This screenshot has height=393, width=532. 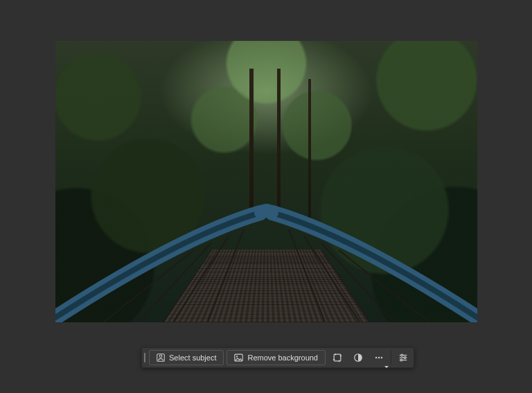 I want to click on remove-background-label: Remove background, so click(x=283, y=358).